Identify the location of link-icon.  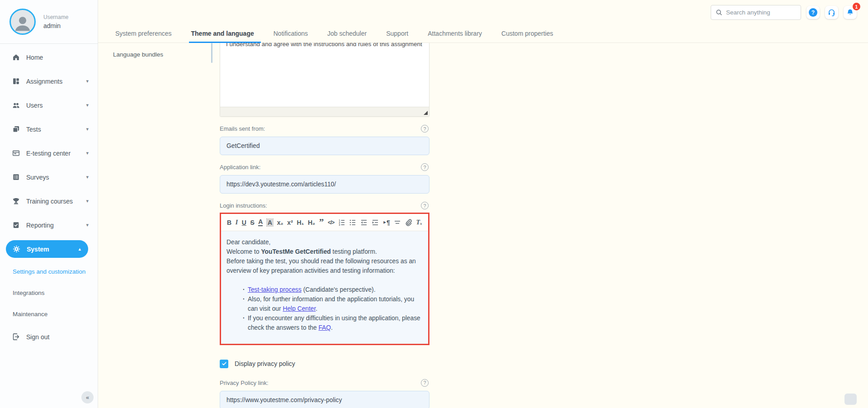
(409, 223).